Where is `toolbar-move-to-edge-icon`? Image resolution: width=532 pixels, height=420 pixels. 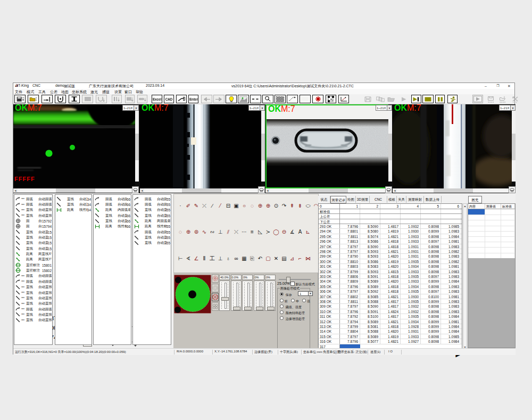
toolbar-move-to-edge-icon is located at coordinates (47, 99).